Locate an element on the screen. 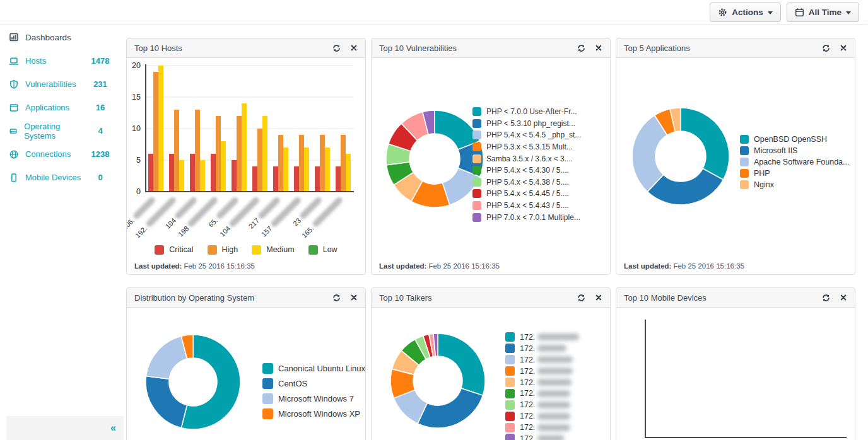 Image resolution: width=868 pixels, height=440 pixels. legend-item: Low is located at coordinates (323, 250).